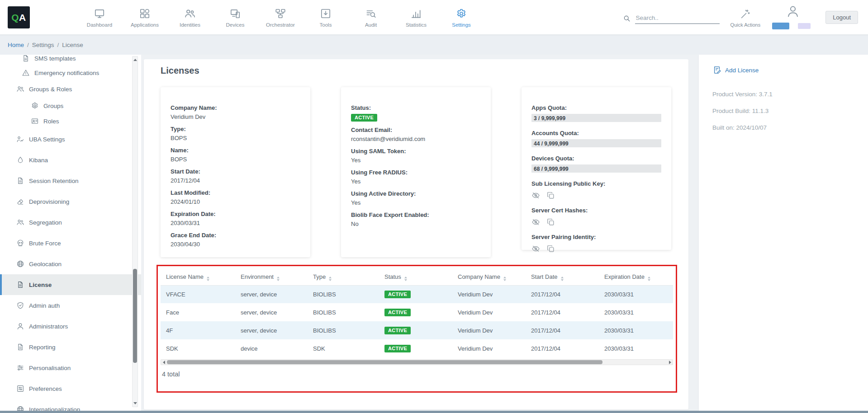  Describe the element at coordinates (790, 70) in the screenshot. I see `add-license-button: Add License` at that location.